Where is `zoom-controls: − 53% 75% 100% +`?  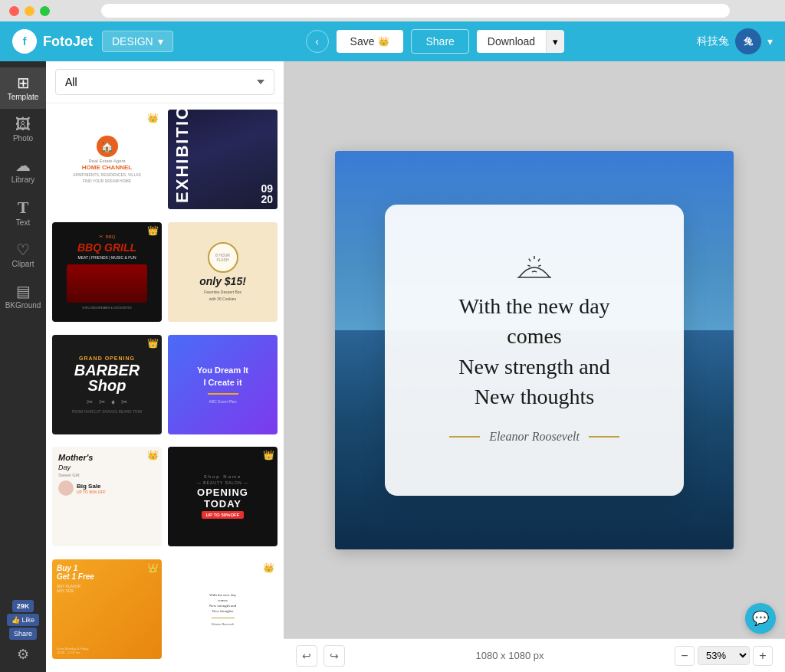 zoom-controls: − 53% 75% 100% + is located at coordinates (724, 656).